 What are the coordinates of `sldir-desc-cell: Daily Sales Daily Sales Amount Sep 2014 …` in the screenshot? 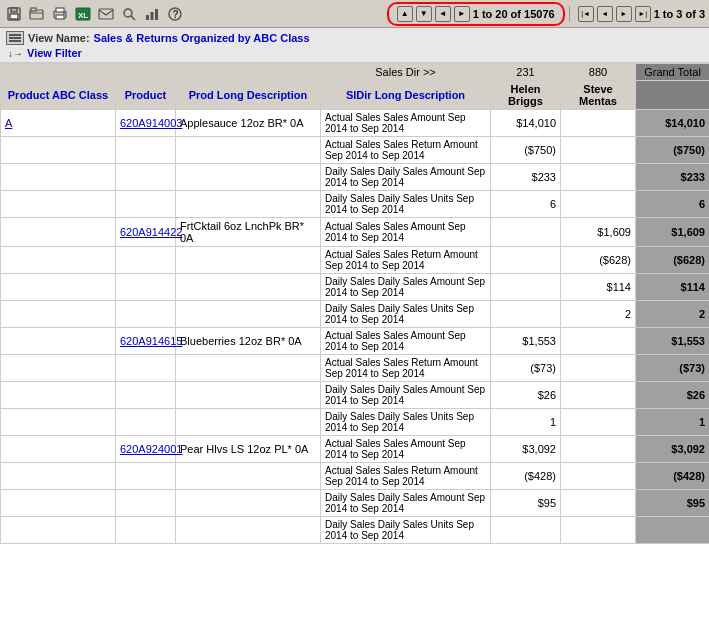 It's located at (406, 288).